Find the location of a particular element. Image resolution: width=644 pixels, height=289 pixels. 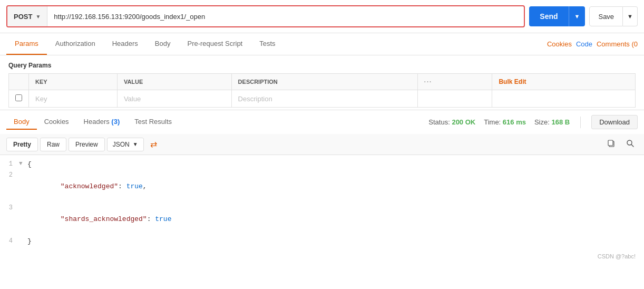

size-value: 168 B is located at coordinates (561, 122).